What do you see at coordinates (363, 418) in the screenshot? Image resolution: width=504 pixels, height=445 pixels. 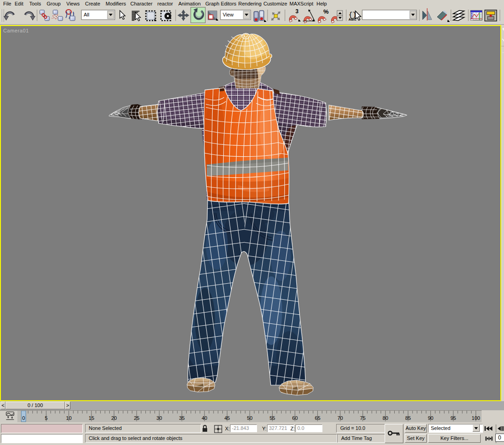 I see `svg-text: 75` at bounding box center [363, 418].